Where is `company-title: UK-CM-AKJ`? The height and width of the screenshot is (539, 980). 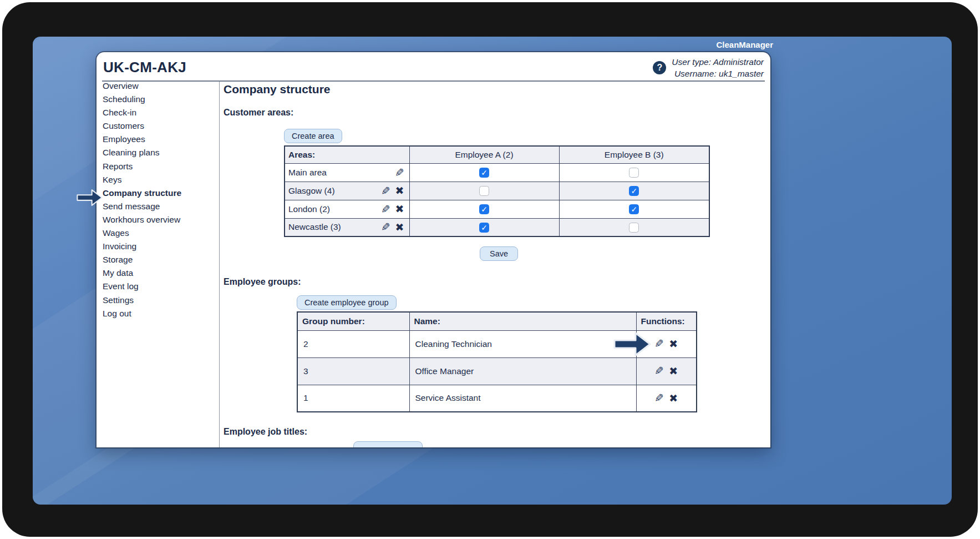 company-title: UK-CM-AKJ is located at coordinates (145, 68).